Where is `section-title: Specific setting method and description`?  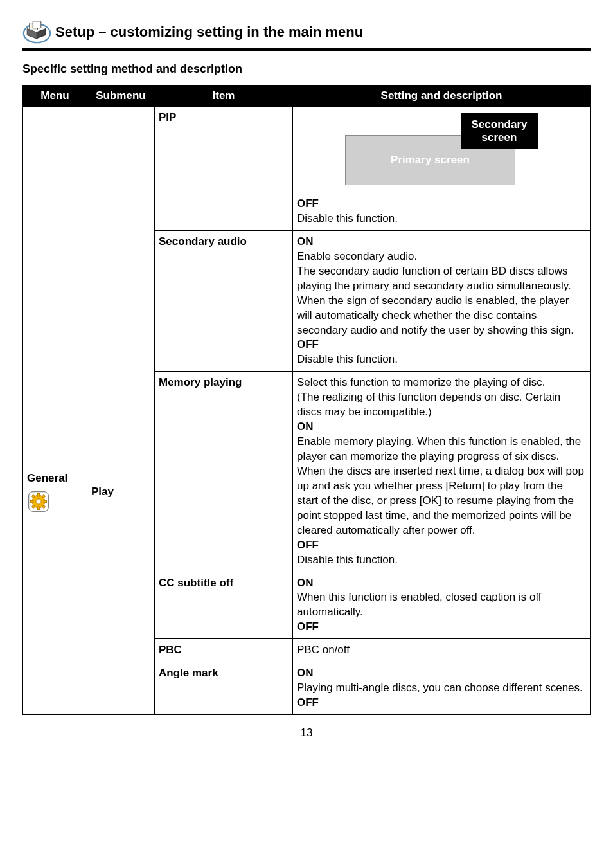
section-title: Specific setting method and description is located at coordinates (306, 69).